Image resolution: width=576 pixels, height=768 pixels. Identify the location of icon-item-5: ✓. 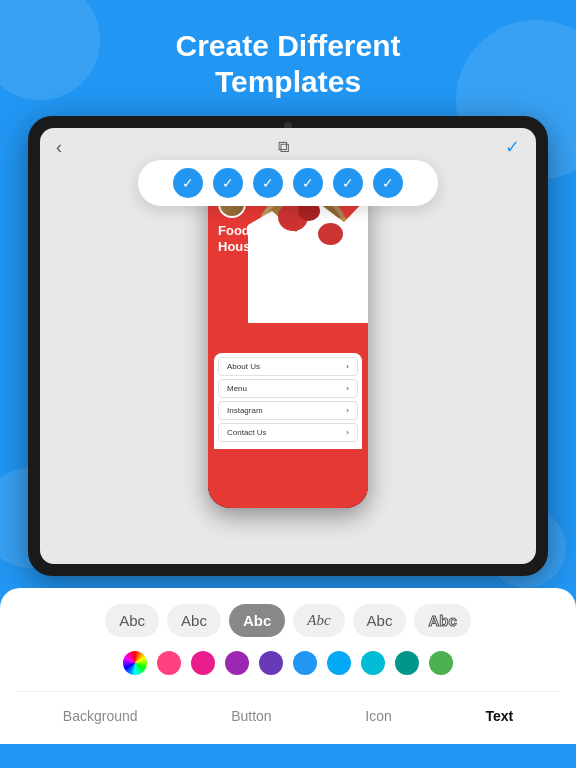
(348, 183).